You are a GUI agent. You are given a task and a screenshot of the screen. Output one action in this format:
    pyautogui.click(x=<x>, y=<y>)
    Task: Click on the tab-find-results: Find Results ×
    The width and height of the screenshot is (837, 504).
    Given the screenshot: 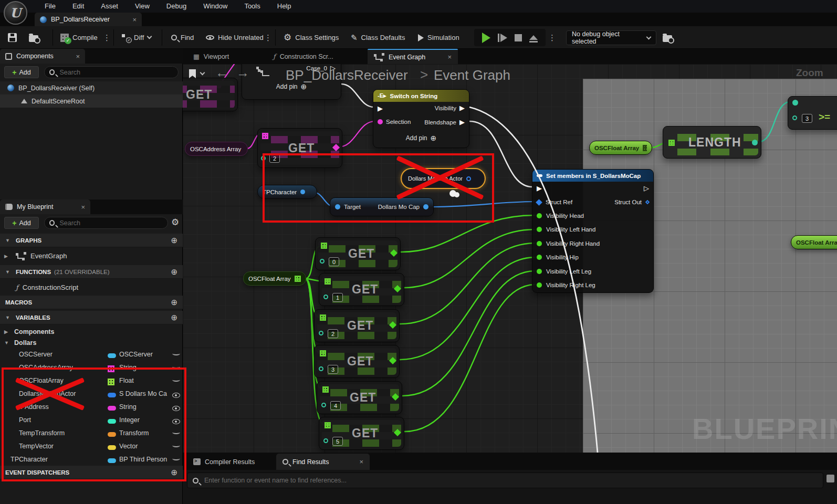 What is the action you would take?
    pyautogui.click(x=323, y=462)
    